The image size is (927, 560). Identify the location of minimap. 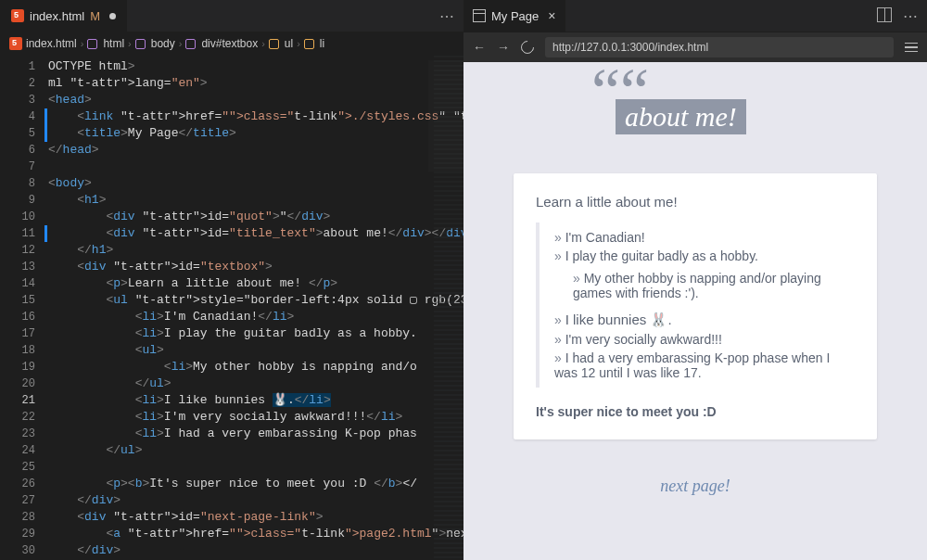
(446, 308).